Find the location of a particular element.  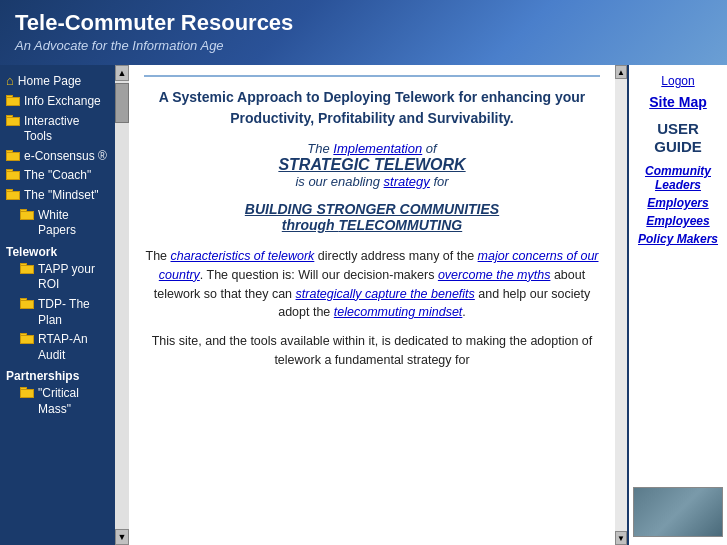

right-panel: Logon Site Map USER GUIDE Community Lead… is located at coordinates (677, 305).